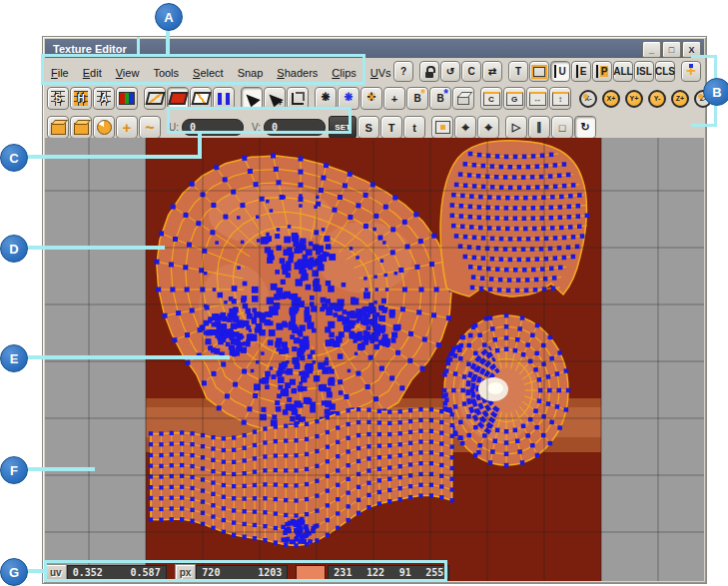 Image resolution: width=728 pixels, height=586 pixels. What do you see at coordinates (90, 49) in the screenshot?
I see `window-title: Texture Editor` at bounding box center [90, 49].